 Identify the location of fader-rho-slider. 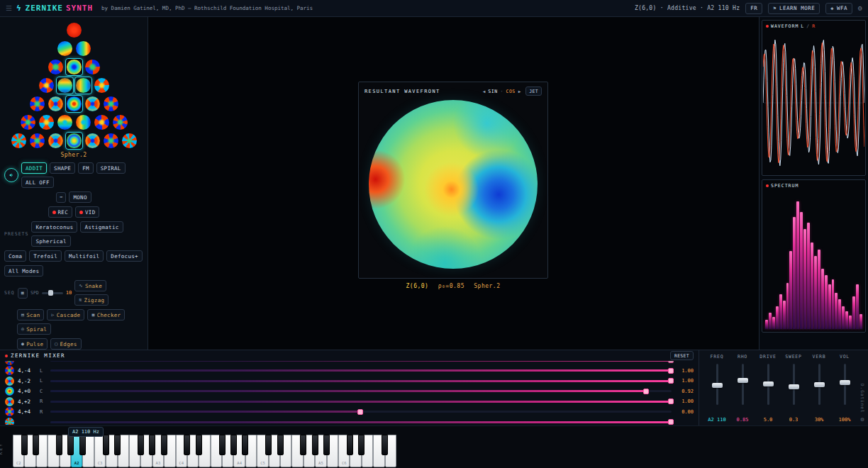
(743, 384).